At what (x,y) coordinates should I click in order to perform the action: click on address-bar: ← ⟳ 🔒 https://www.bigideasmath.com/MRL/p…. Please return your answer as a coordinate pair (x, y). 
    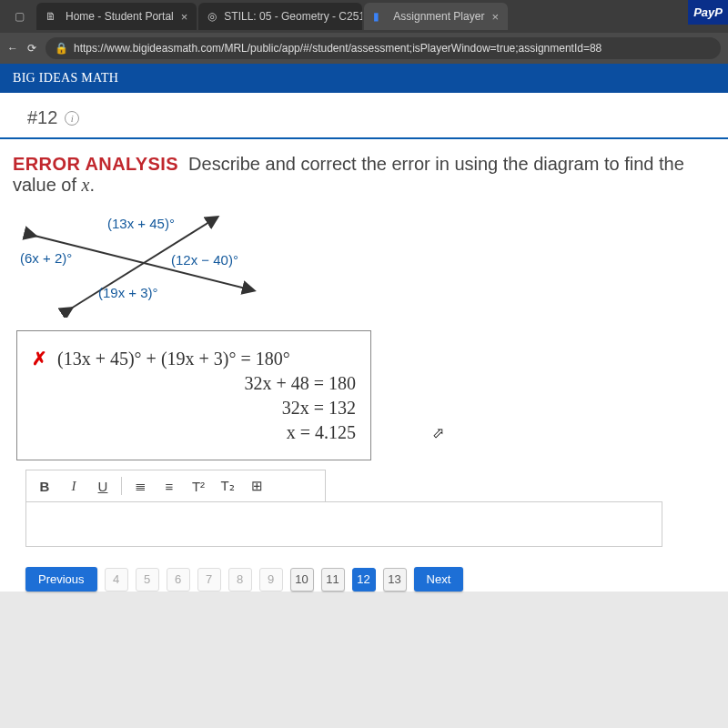
    Looking at the image, I should click on (364, 48).